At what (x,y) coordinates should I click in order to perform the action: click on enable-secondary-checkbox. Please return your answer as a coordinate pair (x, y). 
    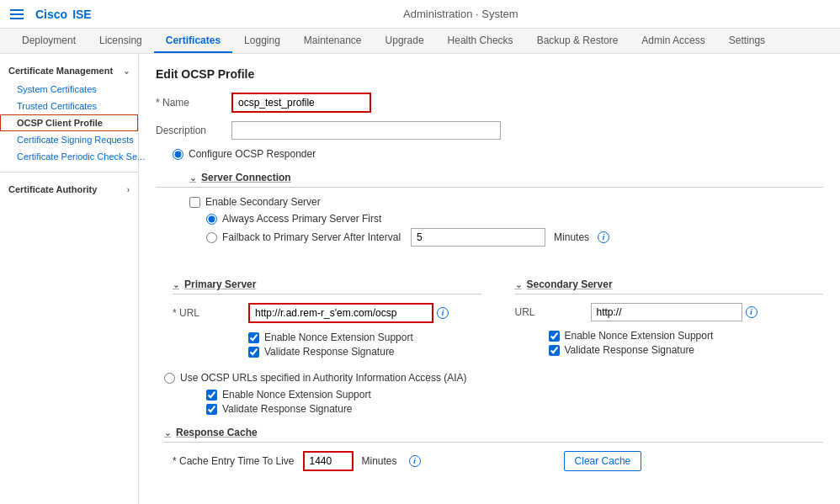
    Looking at the image, I should click on (195, 202).